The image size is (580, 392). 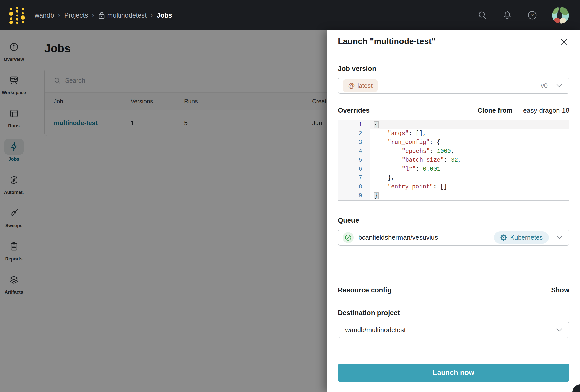 I want to click on clone-from-run-select: easy-dragon-18, so click(x=546, y=111).